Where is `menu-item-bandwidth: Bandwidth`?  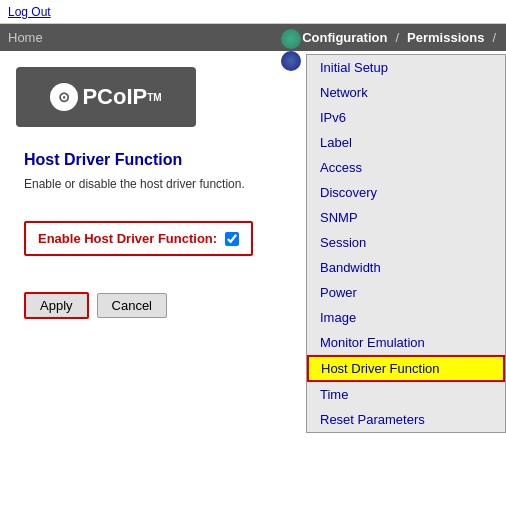
menu-item-bandwidth: Bandwidth is located at coordinates (406, 268).